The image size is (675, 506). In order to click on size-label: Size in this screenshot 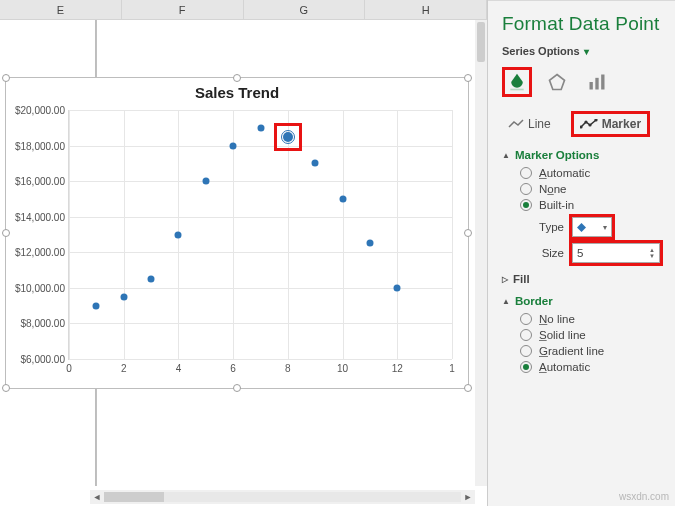, I will do `click(548, 253)`.